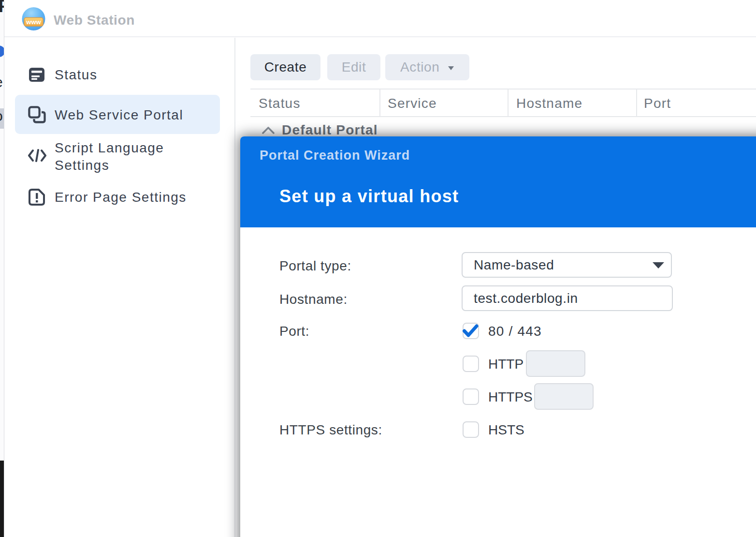  Describe the element at coordinates (33, 22) in the screenshot. I see `svg-text: www` at that location.